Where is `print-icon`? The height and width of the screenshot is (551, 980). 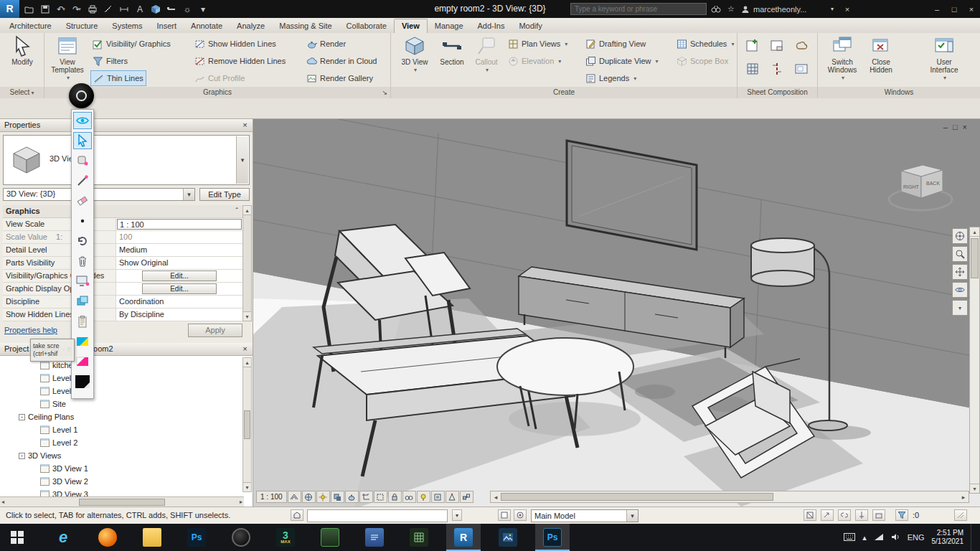 print-icon is located at coordinates (93, 9).